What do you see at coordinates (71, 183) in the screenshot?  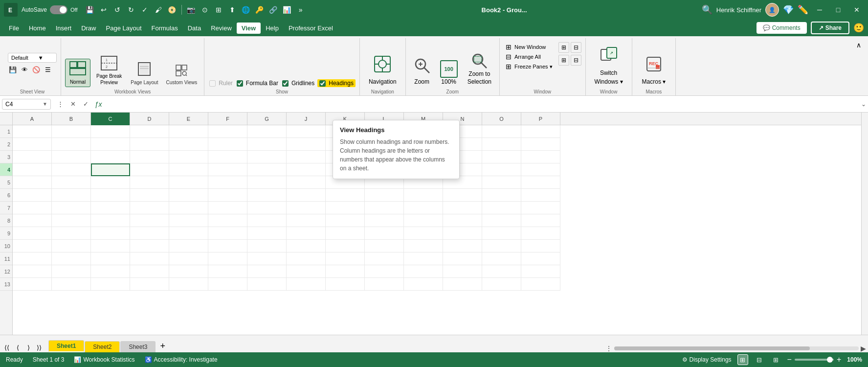 I see `cell-B5` at bounding box center [71, 183].